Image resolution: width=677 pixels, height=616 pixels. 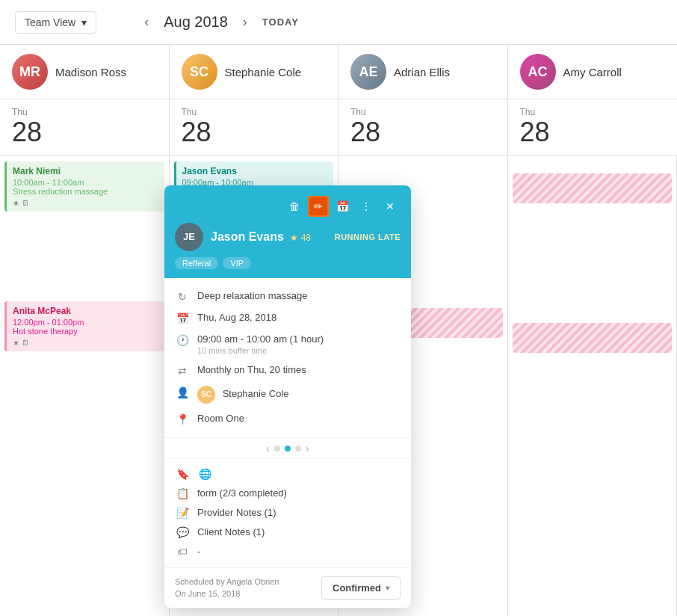 I want to click on team-view-dropdown: Team View ▾, so click(x=55, y=22).